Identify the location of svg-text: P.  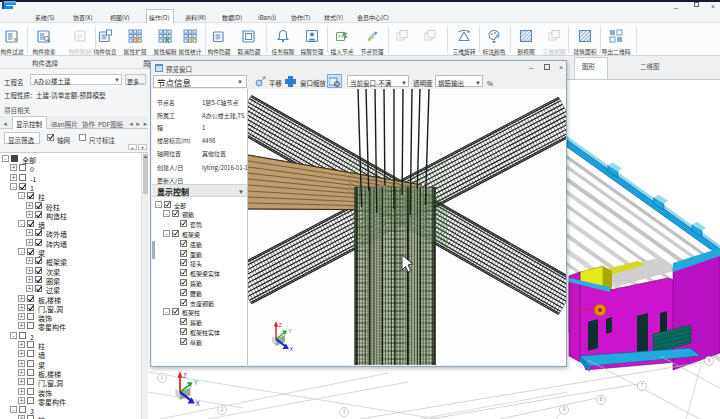
(80, 38).